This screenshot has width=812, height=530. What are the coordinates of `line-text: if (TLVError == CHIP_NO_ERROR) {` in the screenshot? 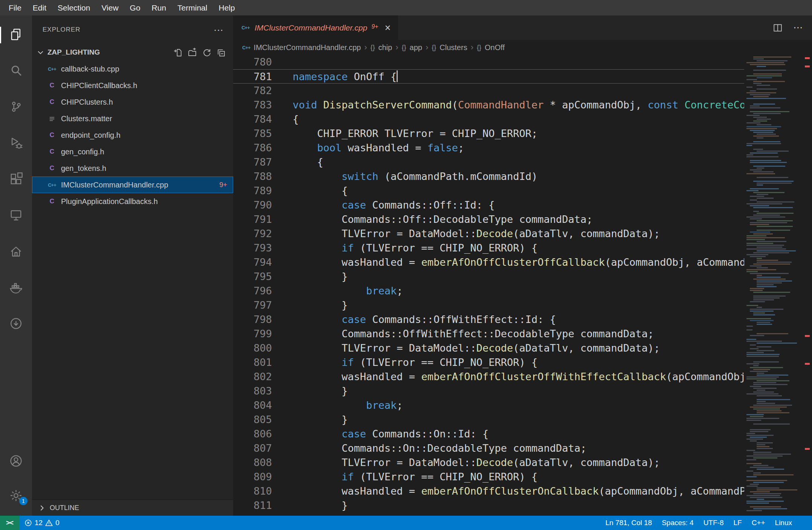 It's located at (404, 362).